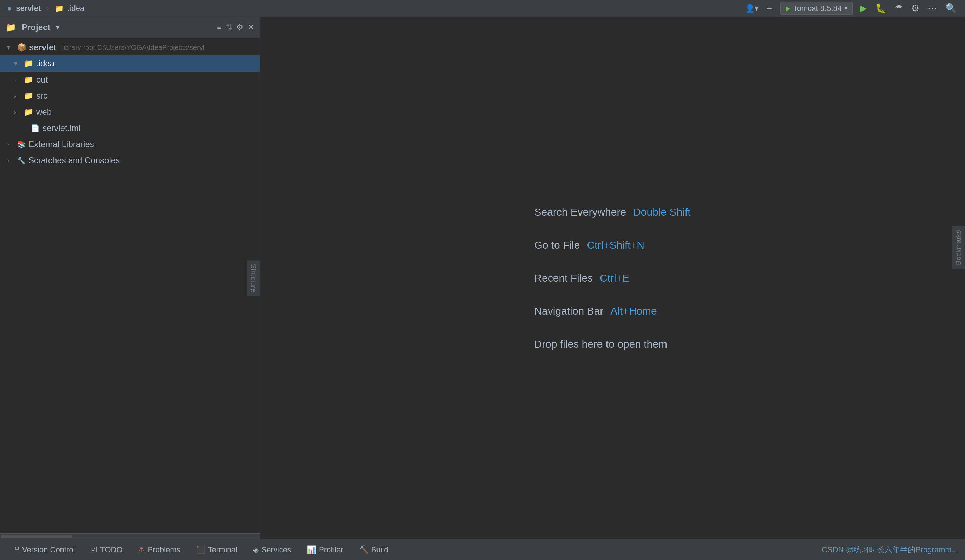 The image size is (965, 560). I want to click on scratches-label: Scratches and Consoles, so click(74, 160).